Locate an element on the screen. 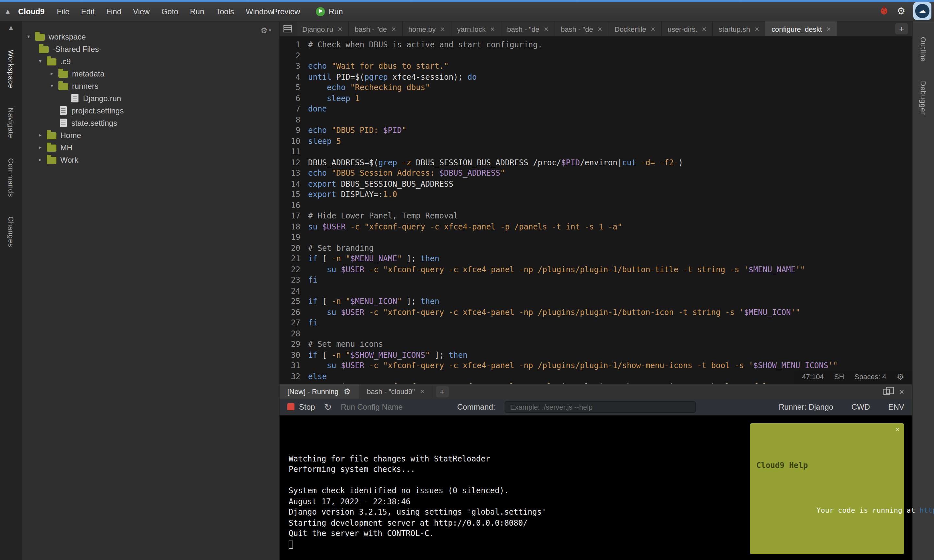  code-line: 9echo "DBUS PID: $PID" is located at coordinates (596, 131).